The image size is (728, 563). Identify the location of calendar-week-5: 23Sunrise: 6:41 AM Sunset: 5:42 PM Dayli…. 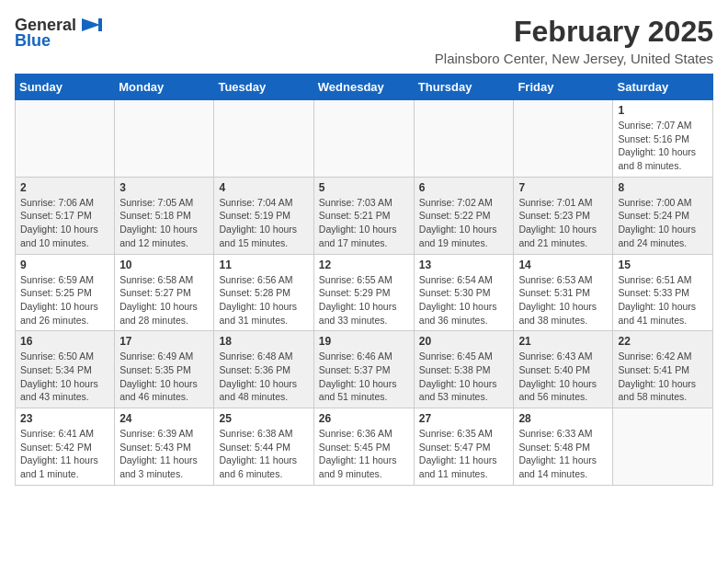
(364, 447).